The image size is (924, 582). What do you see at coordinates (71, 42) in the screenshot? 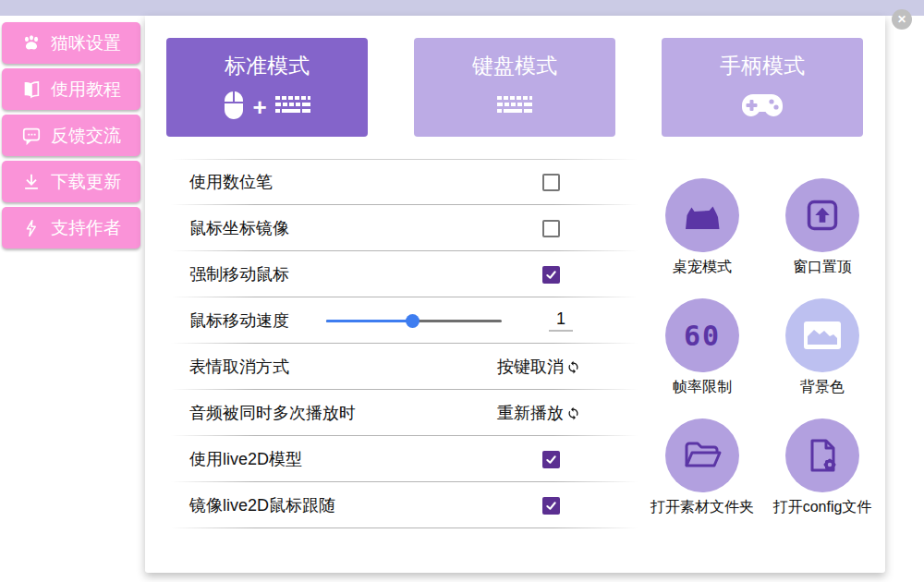
I see `sidebar-item-cat-settings: 猫咪设置` at bounding box center [71, 42].